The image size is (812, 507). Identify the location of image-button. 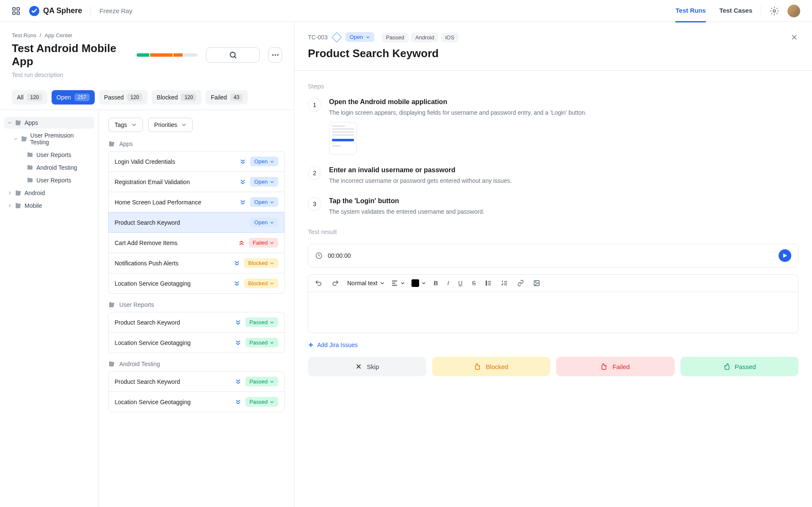
(537, 283).